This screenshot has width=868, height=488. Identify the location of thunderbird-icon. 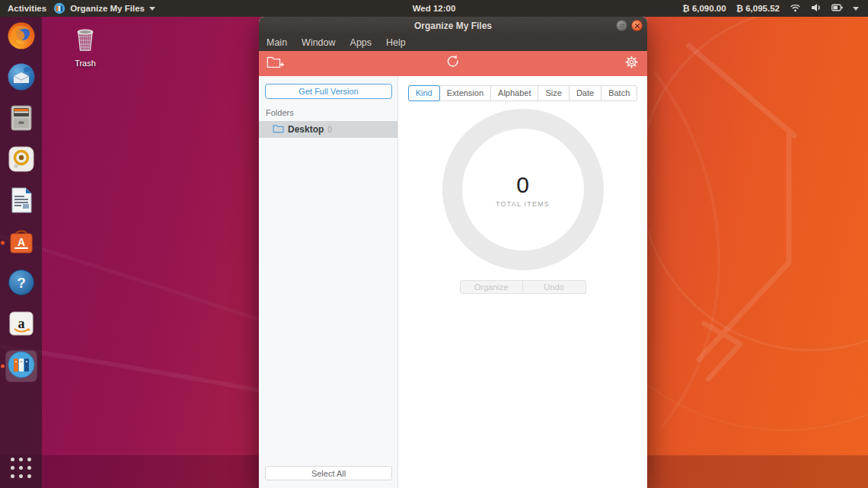
(21, 78).